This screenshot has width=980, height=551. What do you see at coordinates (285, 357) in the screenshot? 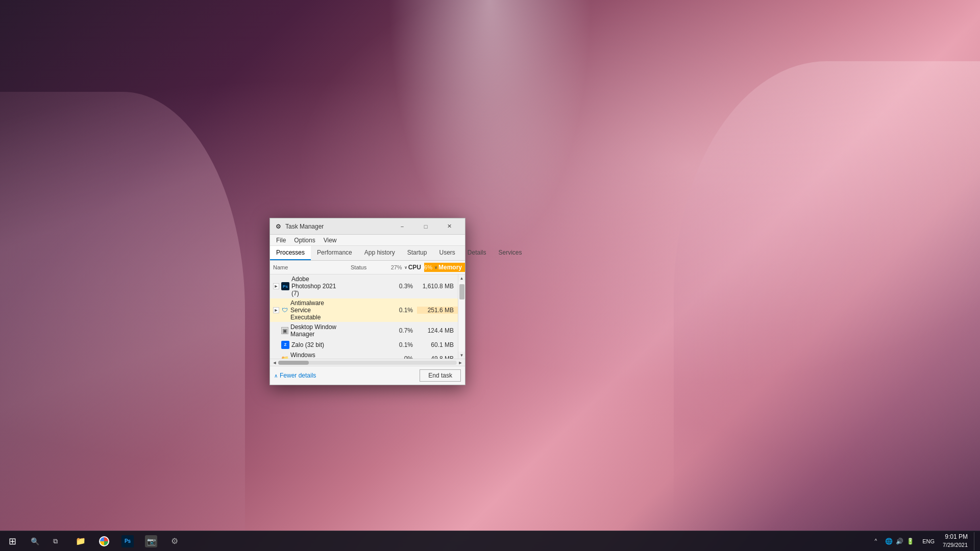
I see `explorer-icon: 📁` at bounding box center [285, 357].